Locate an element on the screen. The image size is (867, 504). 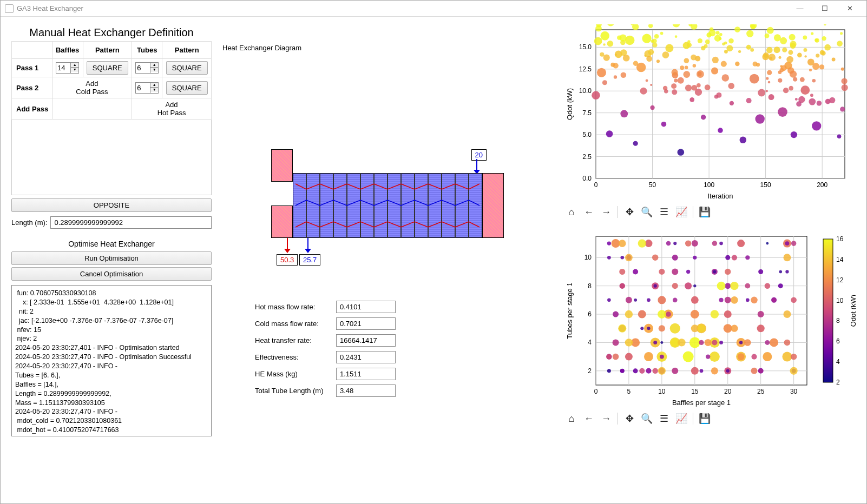
titlebar: GA3 Heat Exchanger — ☐ ✕ is located at coordinates (434, 9).